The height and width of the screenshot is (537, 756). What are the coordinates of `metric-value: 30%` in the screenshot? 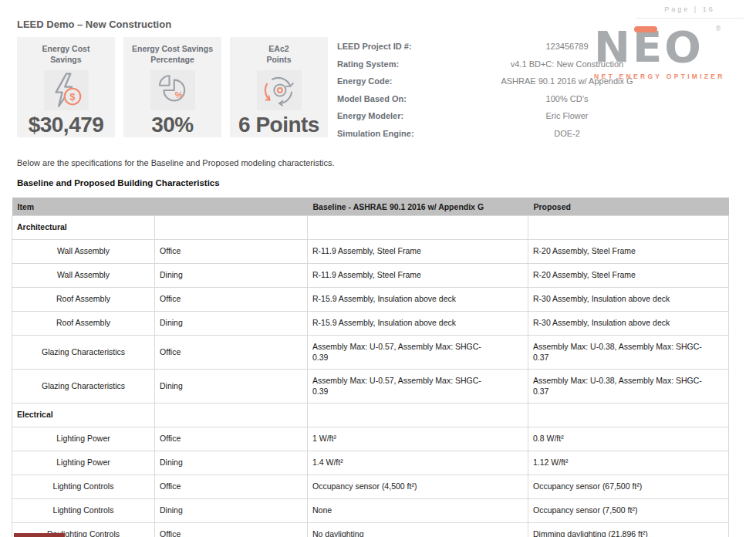 It's located at (173, 125).